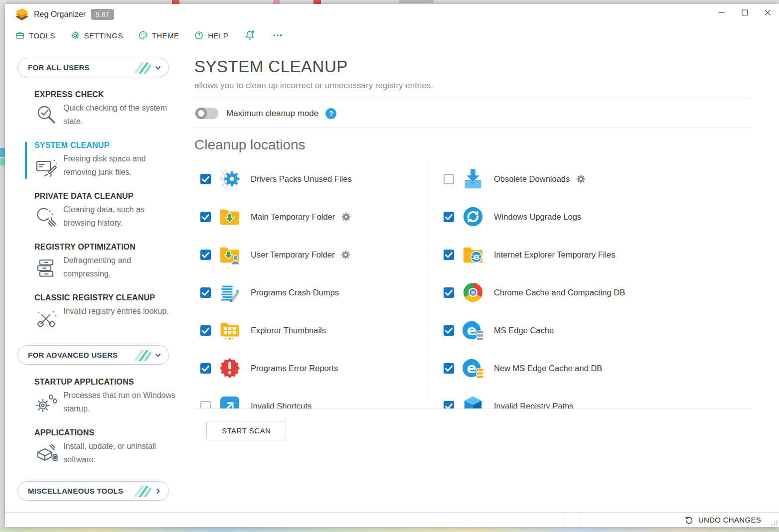 The image size is (779, 532). Describe the element at coordinates (295, 293) in the screenshot. I see `cleanup-item-label: Programs Crash Dumps` at that location.